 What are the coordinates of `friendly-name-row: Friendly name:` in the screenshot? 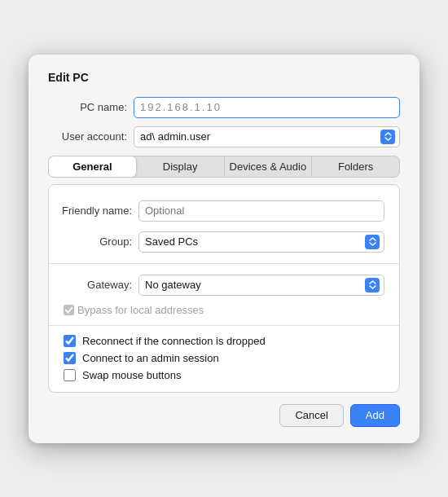 It's located at (224, 211).